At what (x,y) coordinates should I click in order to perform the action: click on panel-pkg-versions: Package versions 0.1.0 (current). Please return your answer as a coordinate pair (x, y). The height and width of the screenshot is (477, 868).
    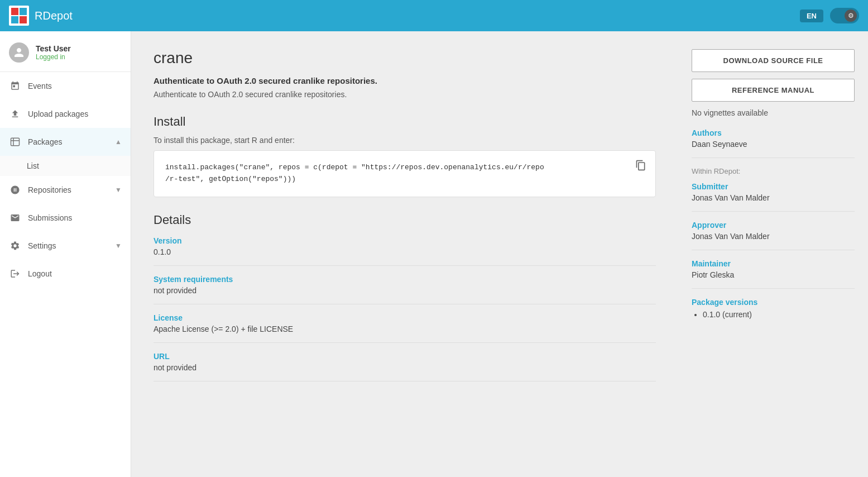
    Looking at the image, I should click on (773, 313).